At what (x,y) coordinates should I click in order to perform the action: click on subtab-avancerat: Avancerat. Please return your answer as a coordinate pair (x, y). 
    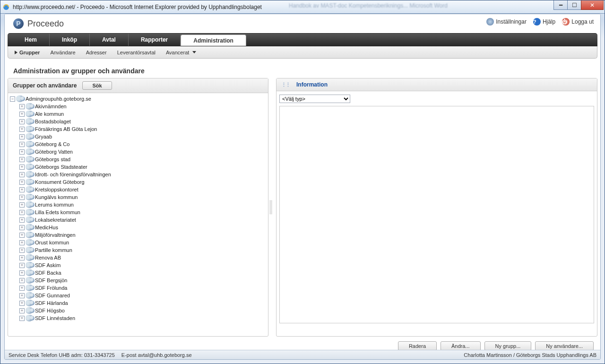
    Looking at the image, I should click on (181, 52).